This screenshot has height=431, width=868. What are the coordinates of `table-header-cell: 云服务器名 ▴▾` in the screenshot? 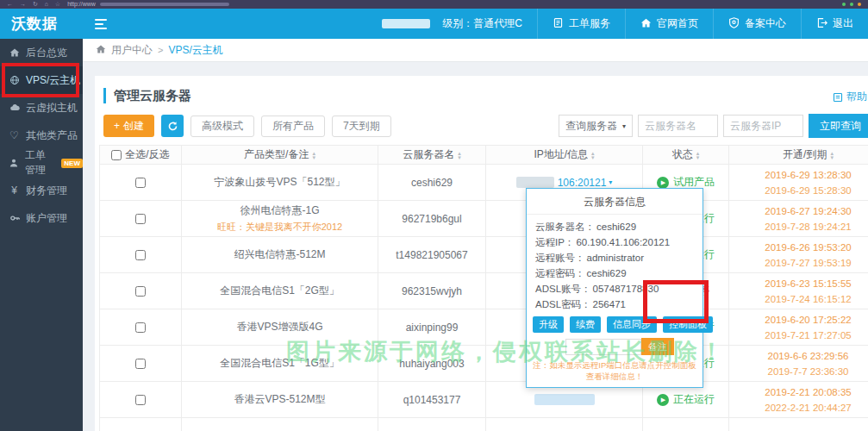 It's located at (431, 155).